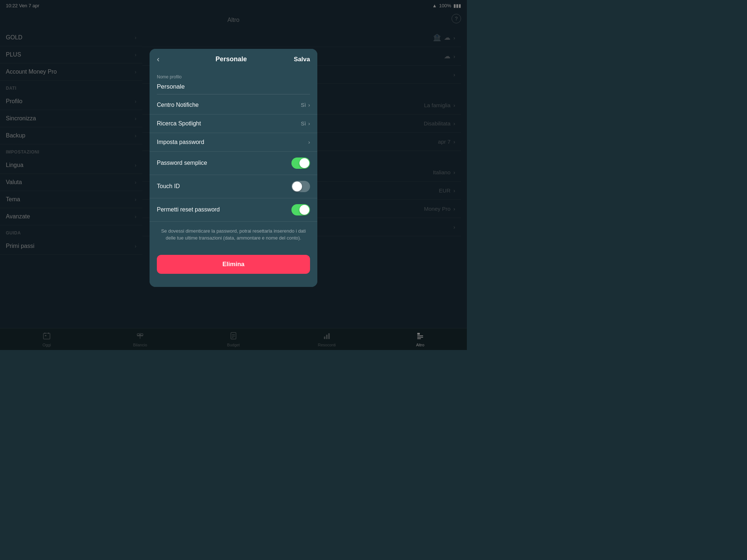 Image resolution: width=747 pixels, height=560 pixels. What do you see at coordinates (306, 105) in the screenshot?
I see `centro-notifiche-right: Sì ›` at bounding box center [306, 105].